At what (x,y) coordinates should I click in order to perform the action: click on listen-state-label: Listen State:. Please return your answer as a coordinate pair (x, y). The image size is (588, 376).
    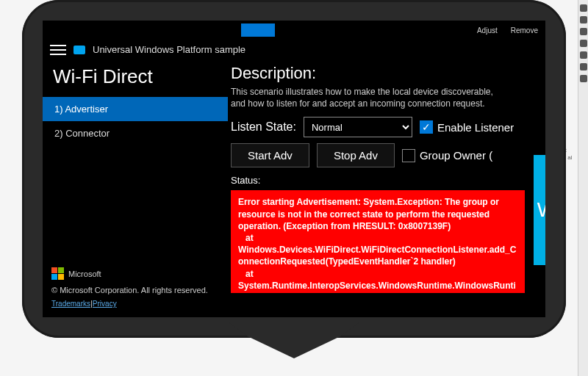
    Looking at the image, I should click on (263, 127).